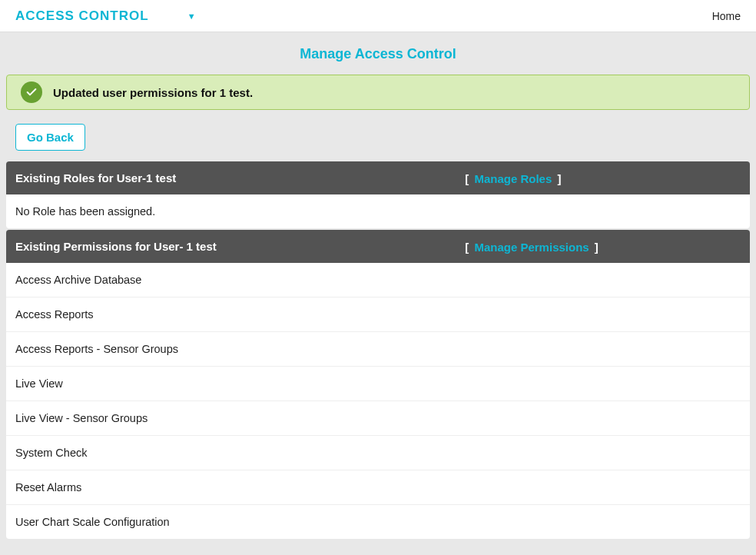 The height and width of the screenshot is (555, 756). I want to click on roles-panel-header: Existing Roles for User-1 test [ Manage …, so click(378, 178).